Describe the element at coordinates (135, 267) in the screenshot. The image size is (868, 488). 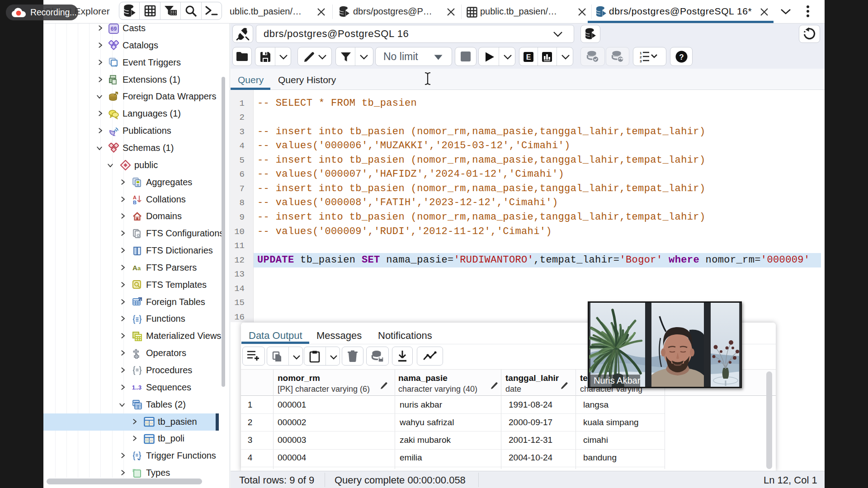
I see `svg-text: A` at that location.